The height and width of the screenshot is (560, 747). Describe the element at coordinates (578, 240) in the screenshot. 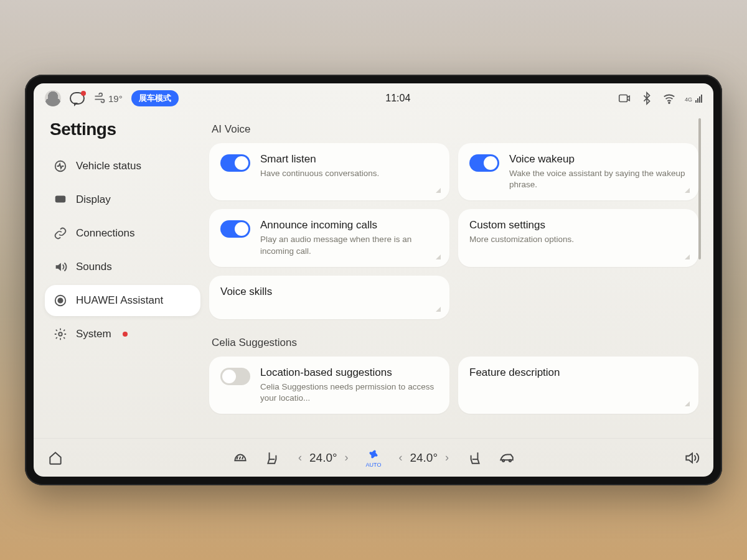

I see `card-desc: More customization options.` at that location.